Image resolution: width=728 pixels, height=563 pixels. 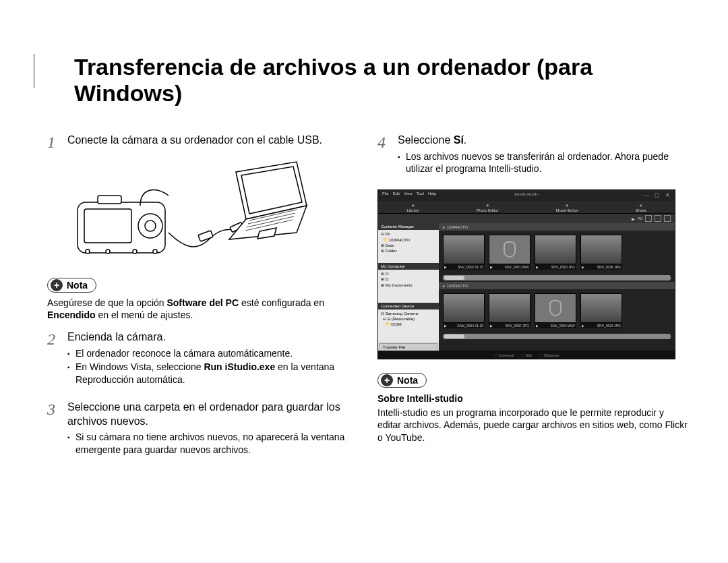 What do you see at coordinates (488, 208) in the screenshot?
I see `tab: Photo Editor` at bounding box center [488, 208].